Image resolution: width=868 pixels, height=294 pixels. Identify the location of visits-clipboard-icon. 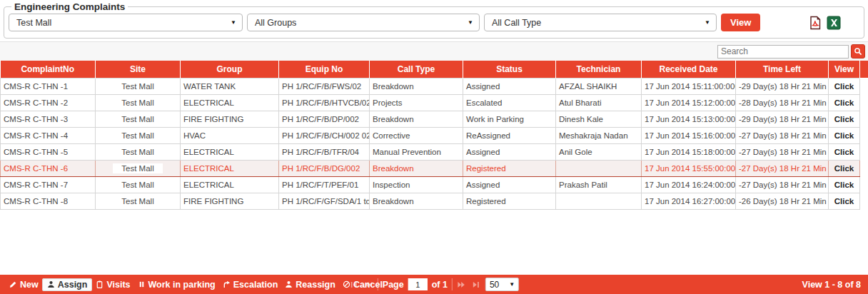
(100, 284).